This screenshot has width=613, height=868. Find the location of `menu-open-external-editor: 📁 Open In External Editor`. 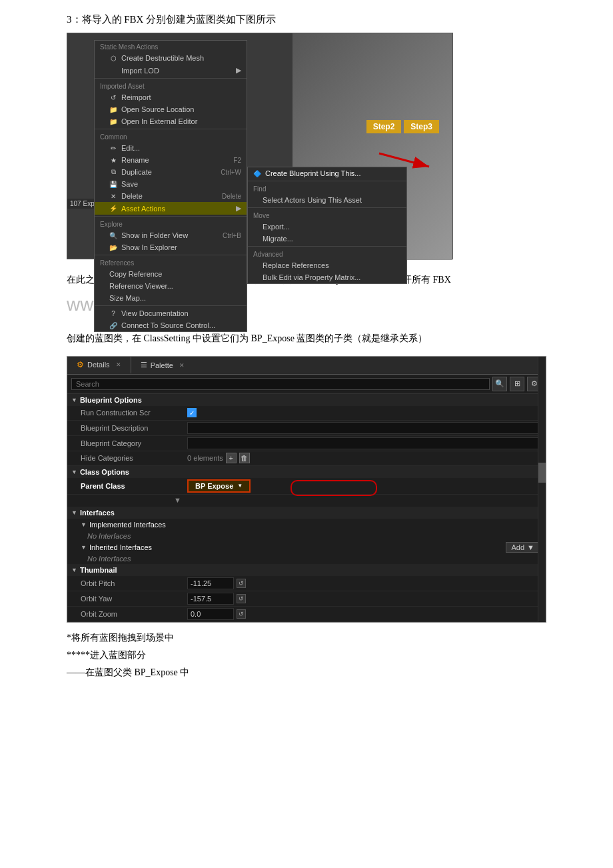

menu-open-external-editor: 📁 Open In External Editor is located at coordinates (171, 121).